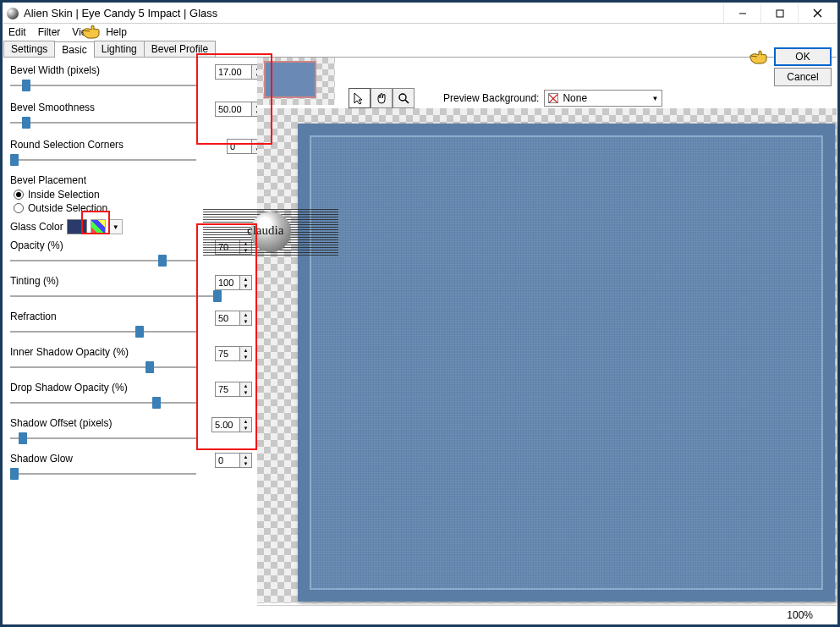 The width and height of the screenshot is (840, 627). I want to click on refraction-input, so click(228, 318).